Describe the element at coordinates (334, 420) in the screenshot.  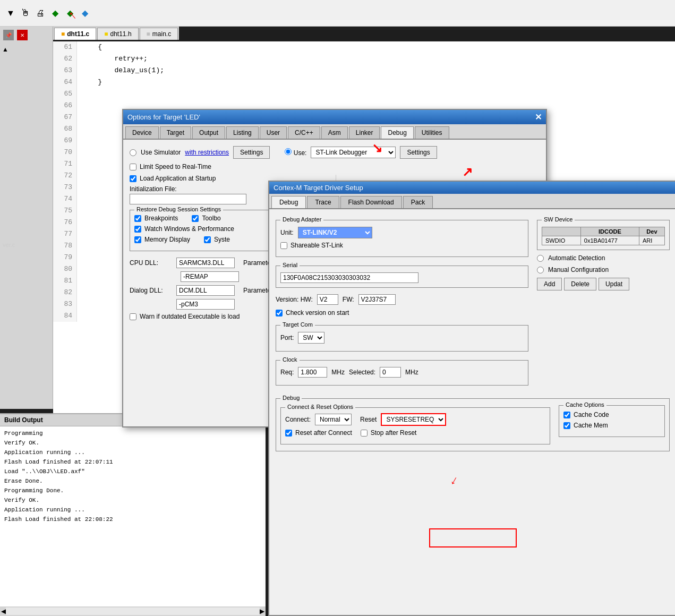
I see `connect-select: Normal` at that location.